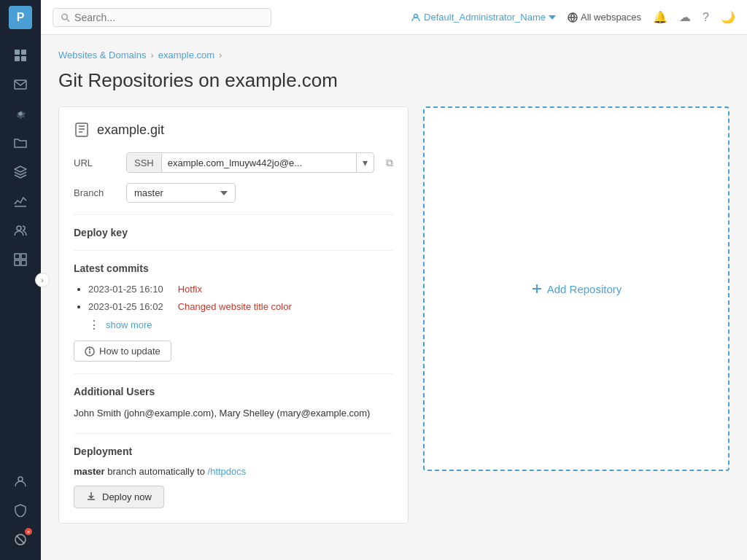 This screenshot has height=560, width=747. Describe the element at coordinates (233, 192) in the screenshot. I see `branch-field-row: Branch master` at that location.